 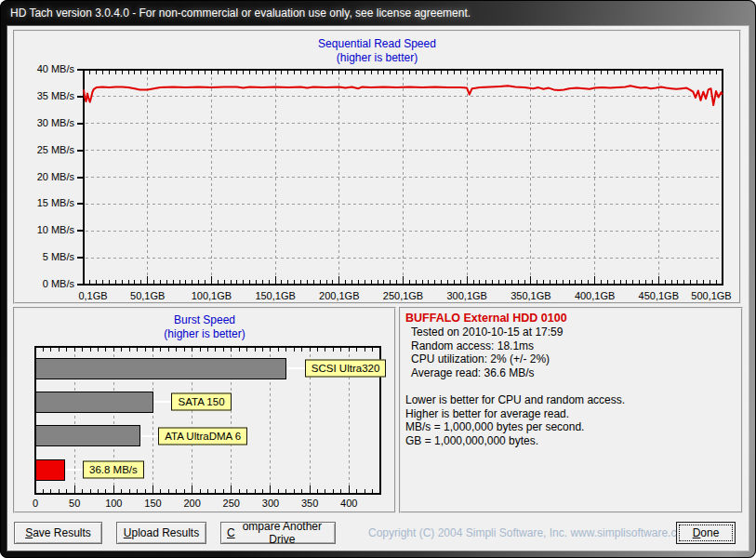 I want to click on seq-y-tick-label: 5 MB/s, so click(x=45, y=257).